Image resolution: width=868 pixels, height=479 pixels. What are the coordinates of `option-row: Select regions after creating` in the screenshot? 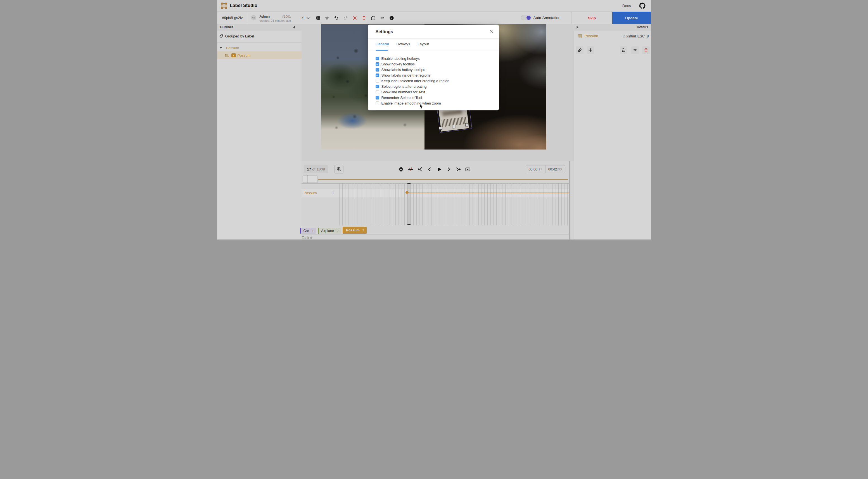 It's located at (412, 86).